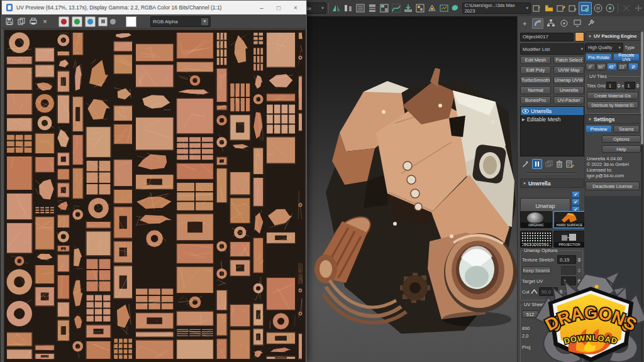 This screenshot has width=644, height=362. Describe the element at coordinates (638, 85) in the screenshot. I see `tiles-y-spinner` at that location.